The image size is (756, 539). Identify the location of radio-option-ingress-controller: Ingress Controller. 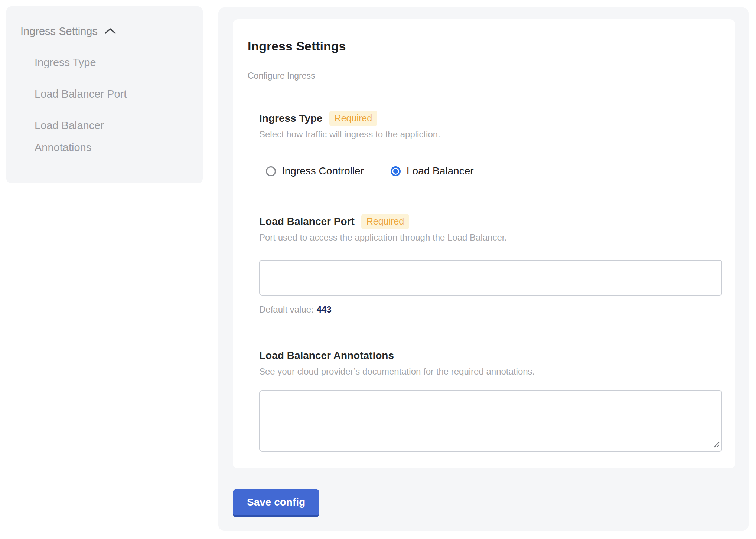
(315, 171).